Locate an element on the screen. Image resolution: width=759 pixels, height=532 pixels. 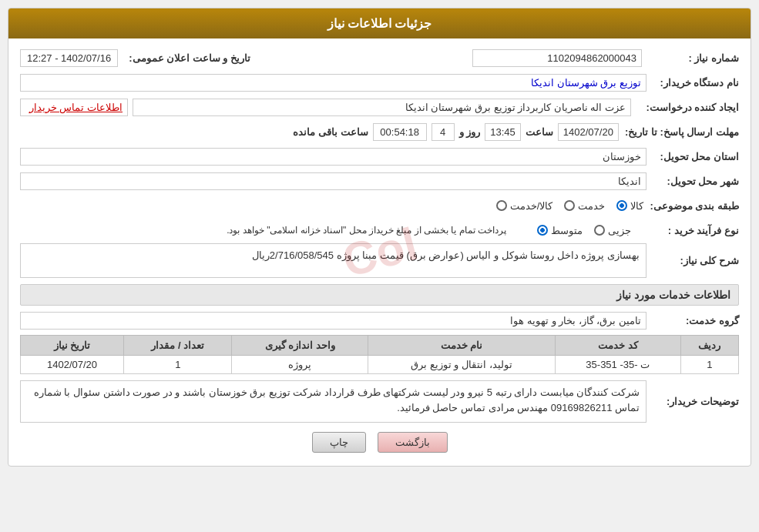
send-date-time: 13:45 is located at coordinates (502, 132).